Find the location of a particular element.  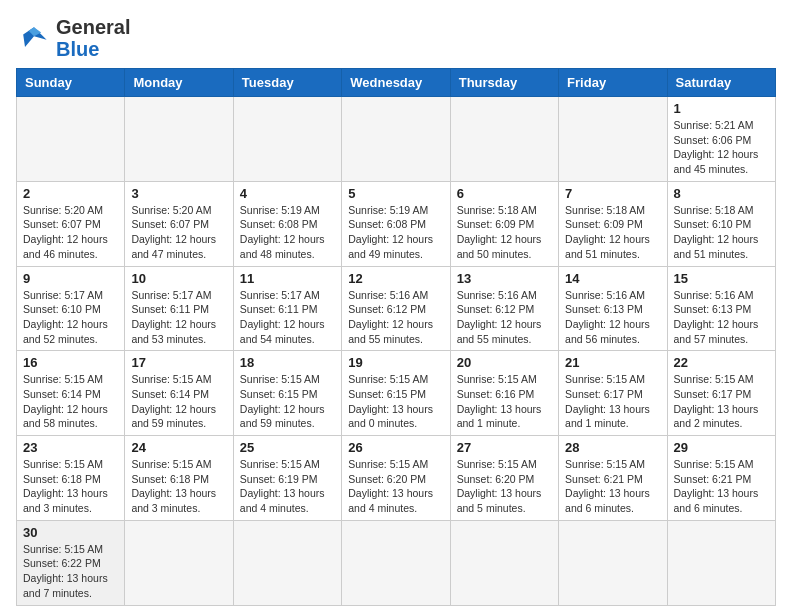

day-number: 1 is located at coordinates (722, 108).